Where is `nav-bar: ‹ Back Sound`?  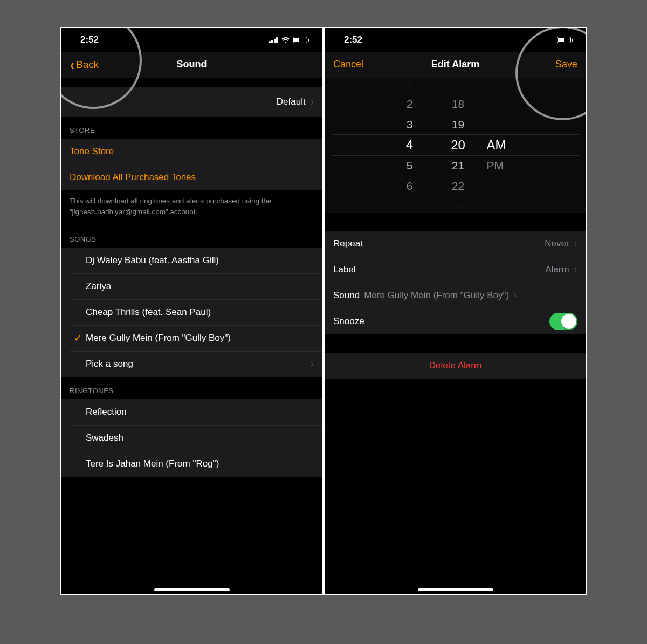
nav-bar: ‹ Back Sound is located at coordinates (192, 65).